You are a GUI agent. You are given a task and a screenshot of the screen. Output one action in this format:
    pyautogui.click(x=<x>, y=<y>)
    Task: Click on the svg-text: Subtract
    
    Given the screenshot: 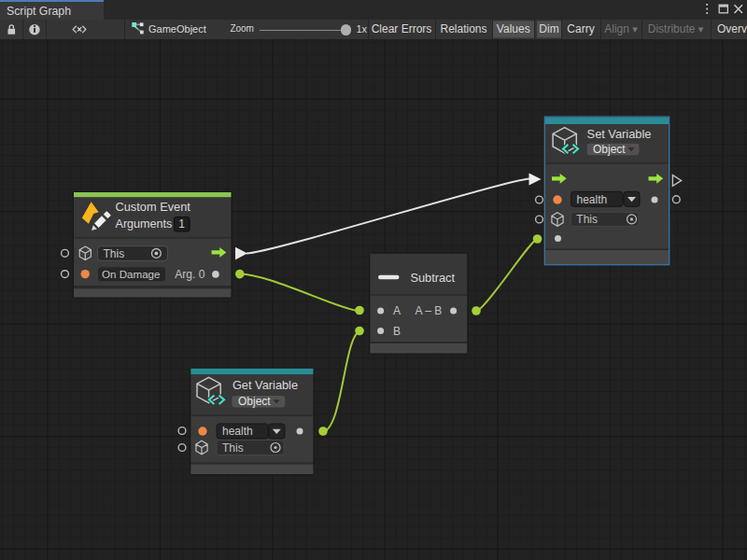 What is the action you would take?
    pyautogui.click(x=432, y=278)
    